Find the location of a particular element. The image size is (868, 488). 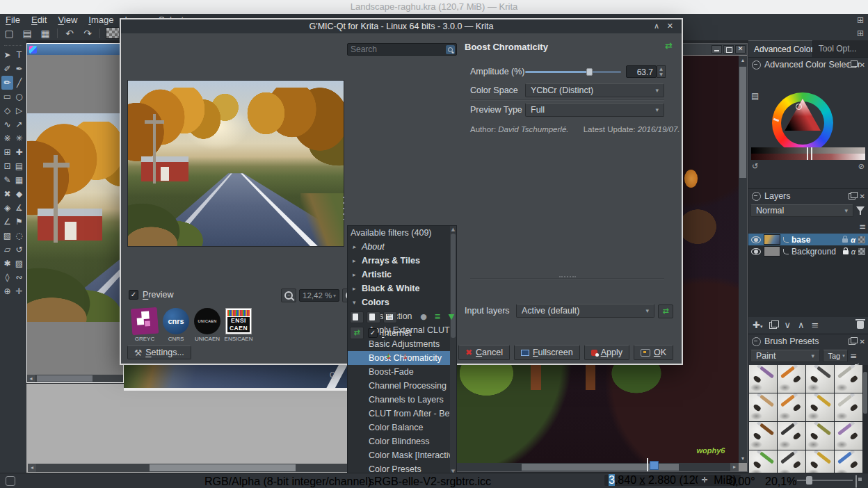

internet-checkbox: ✓ is located at coordinates (373, 333).